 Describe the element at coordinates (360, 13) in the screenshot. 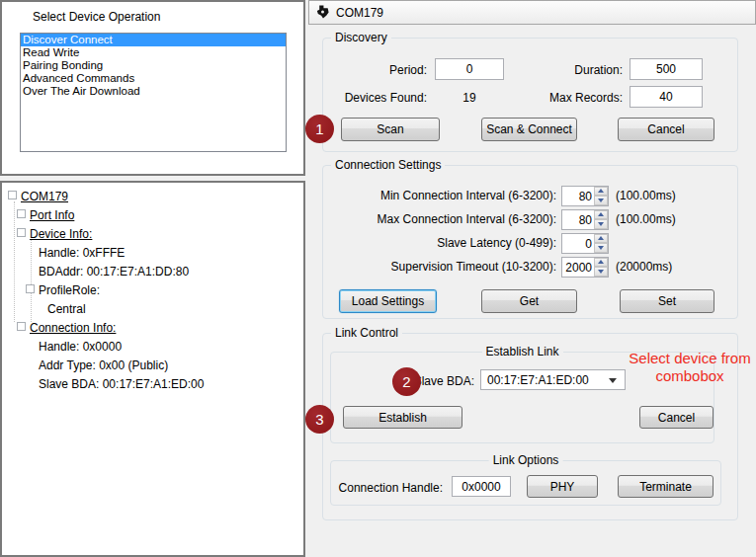

I see `com-port-title: COM179` at that location.